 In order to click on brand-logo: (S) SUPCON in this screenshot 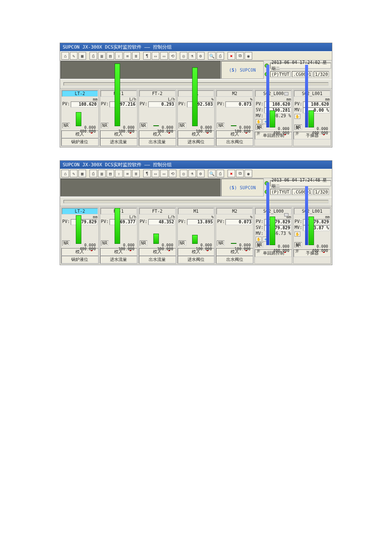, I will do `click(242, 188)`.